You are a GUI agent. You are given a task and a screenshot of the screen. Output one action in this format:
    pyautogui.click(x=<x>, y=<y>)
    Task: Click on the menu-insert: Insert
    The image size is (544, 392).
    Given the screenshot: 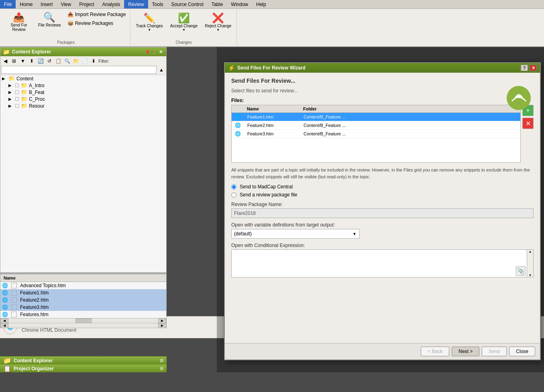 What is the action you would take?
    pyautogui.click(x=47, y=4)
    